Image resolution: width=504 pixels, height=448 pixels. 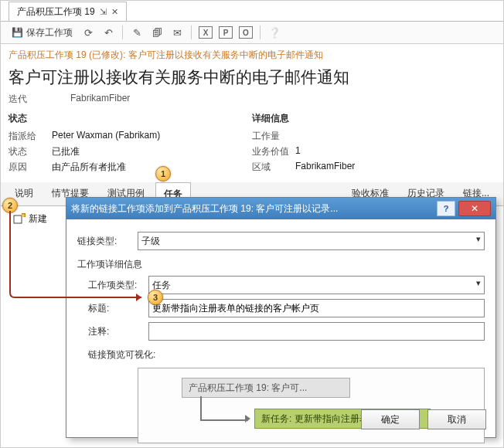 What do you see at coordinates (311, 241) in the screenshot?
I see `link-type-select: 子级` at bounding box center [311, 241].